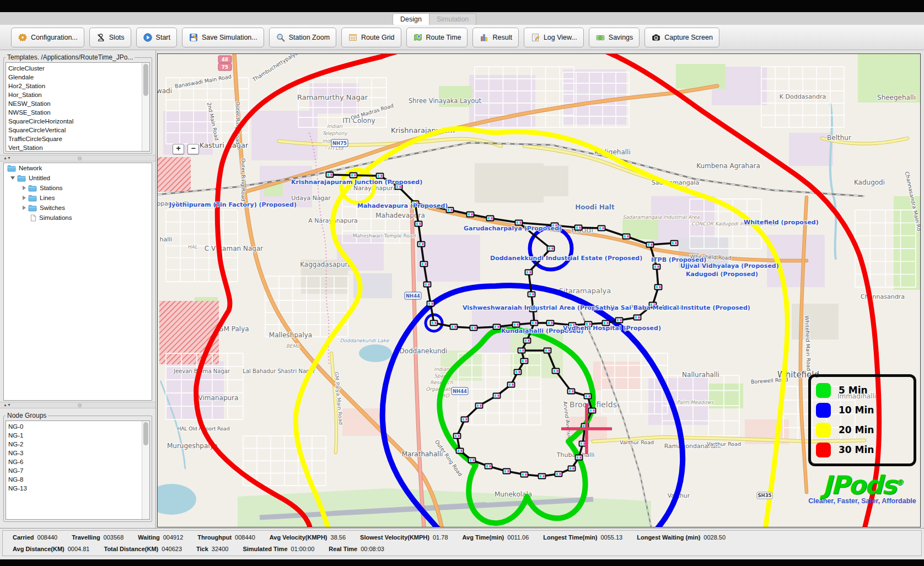 The image size is (924, 566). I want to click on tree-item-untitled: Untitled, so click(78, 178).